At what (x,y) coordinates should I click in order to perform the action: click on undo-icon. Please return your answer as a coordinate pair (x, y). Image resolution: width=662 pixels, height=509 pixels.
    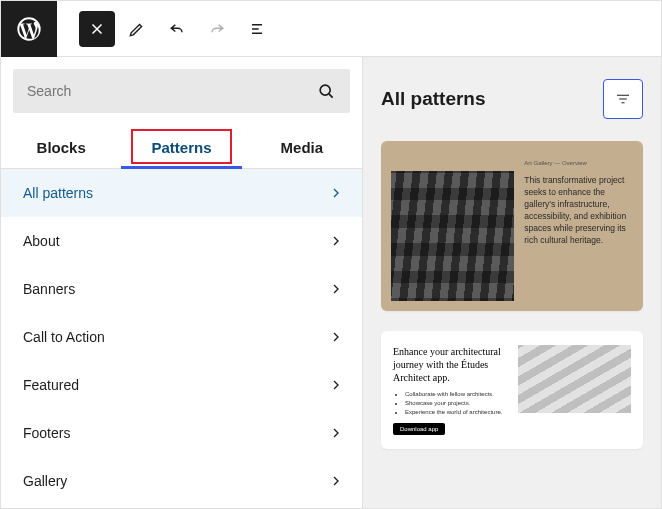
    Looking at the image, I should click on (177, 29).